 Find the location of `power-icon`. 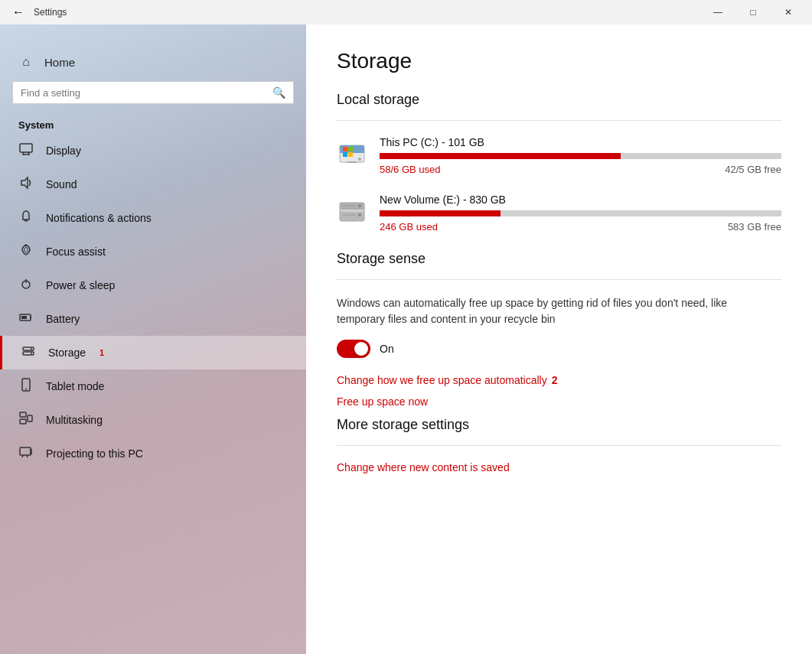

power-icon is located at coordinates (26, 285).